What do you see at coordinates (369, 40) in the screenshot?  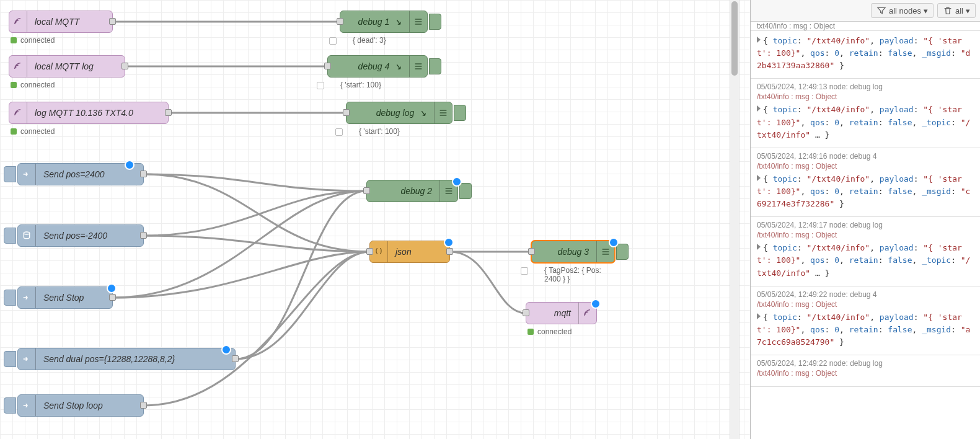 I see `node-status: { dead': 3}` at bounding box center [369, 40].